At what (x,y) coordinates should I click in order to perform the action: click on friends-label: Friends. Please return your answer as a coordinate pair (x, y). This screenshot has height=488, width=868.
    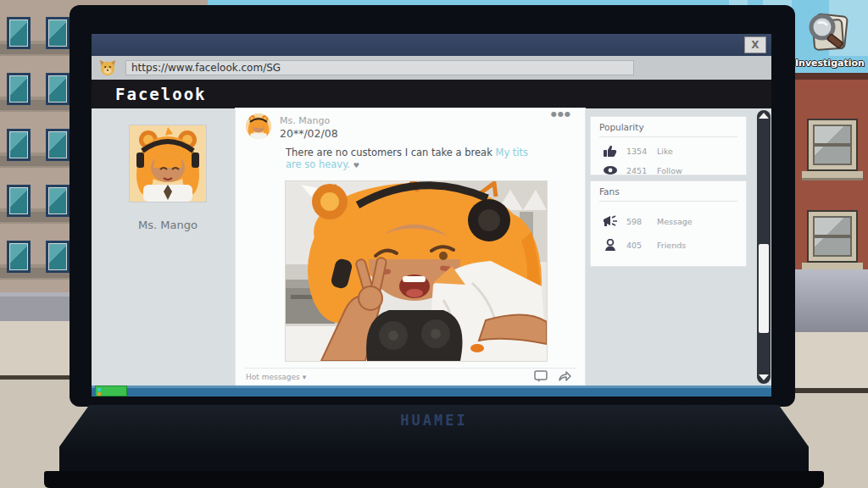
    Looking at the image, I should click on (671, 246).